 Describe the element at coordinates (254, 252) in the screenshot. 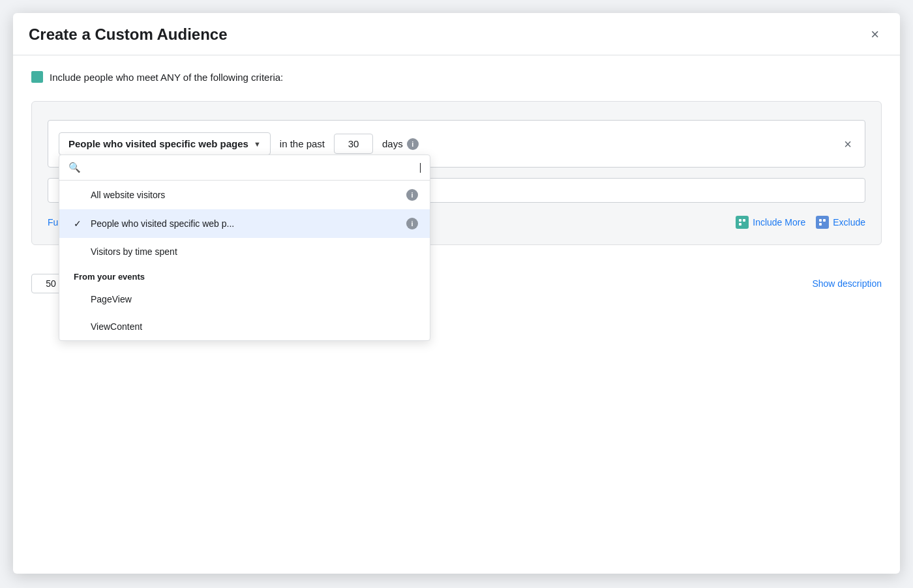

I see `item-label-time-spent: Visitors by time spent` at that location.